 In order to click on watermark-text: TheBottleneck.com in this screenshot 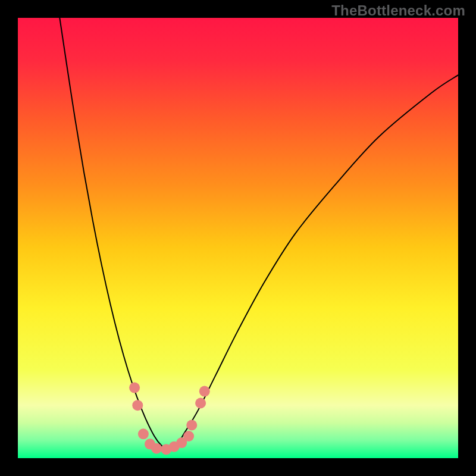, I will do `click(399, 11)`.